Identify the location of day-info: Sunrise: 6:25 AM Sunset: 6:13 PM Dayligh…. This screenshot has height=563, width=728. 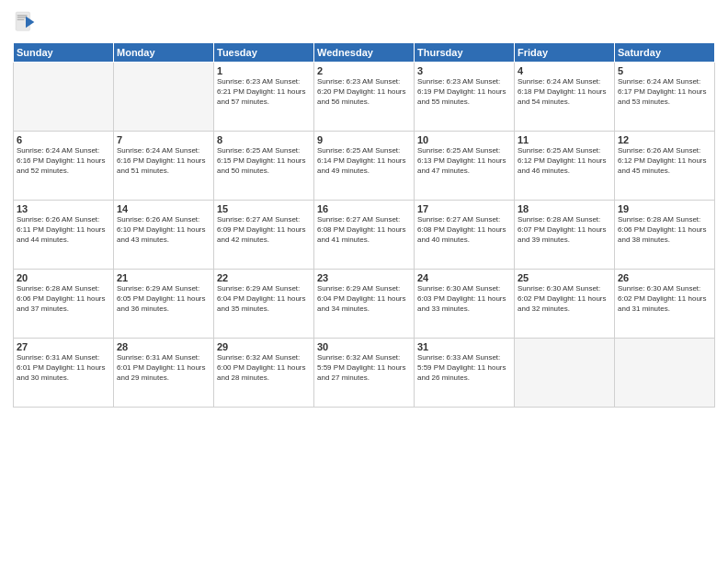
(464, 161).